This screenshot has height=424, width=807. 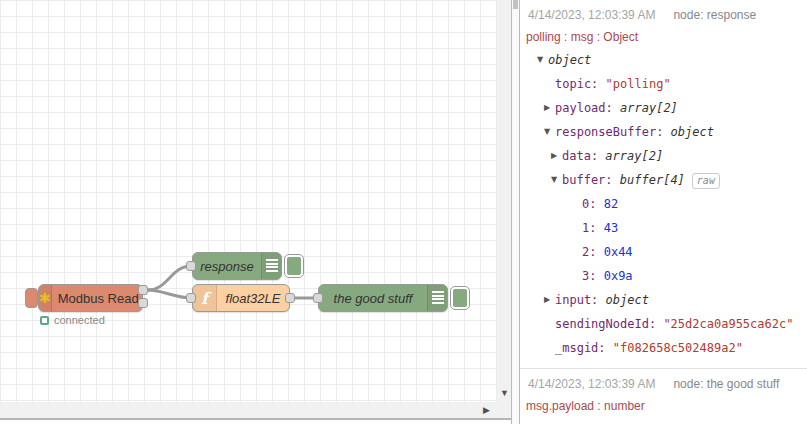 I want to click on node-debug-goodstuff: the good stuff, so click(x=383, y=298).